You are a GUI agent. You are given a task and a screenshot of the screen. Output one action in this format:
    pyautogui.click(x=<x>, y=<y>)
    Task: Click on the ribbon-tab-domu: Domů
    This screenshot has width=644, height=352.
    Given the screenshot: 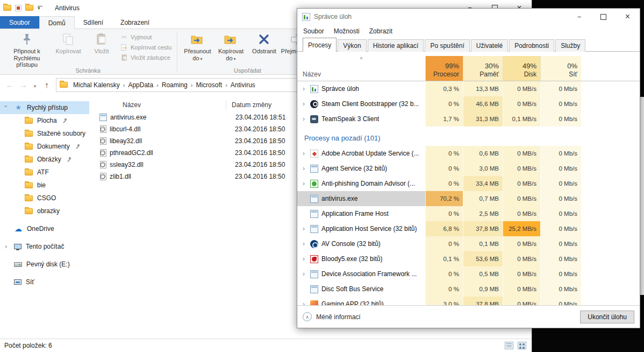 What is the action you would take?
    pyautogui.click(x=57, y=23)
    